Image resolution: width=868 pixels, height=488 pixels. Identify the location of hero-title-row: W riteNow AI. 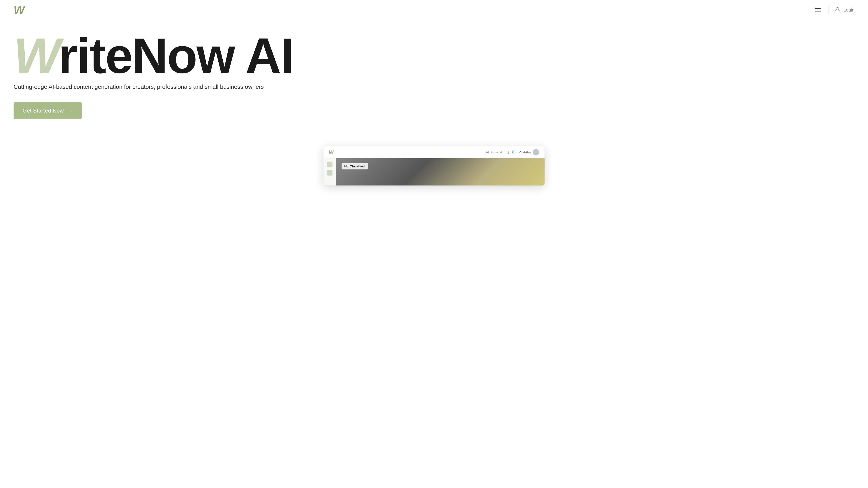
(434, 56).